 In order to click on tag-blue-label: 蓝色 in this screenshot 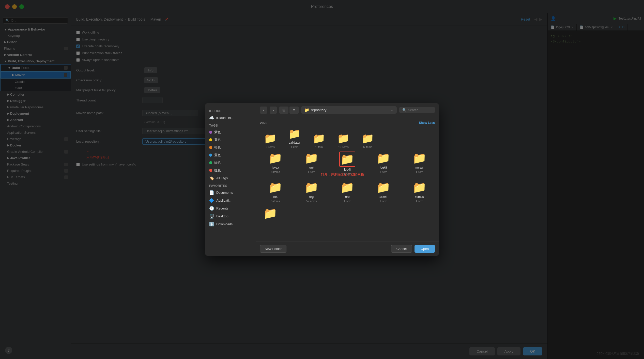, I will do `click(218, 155)`.